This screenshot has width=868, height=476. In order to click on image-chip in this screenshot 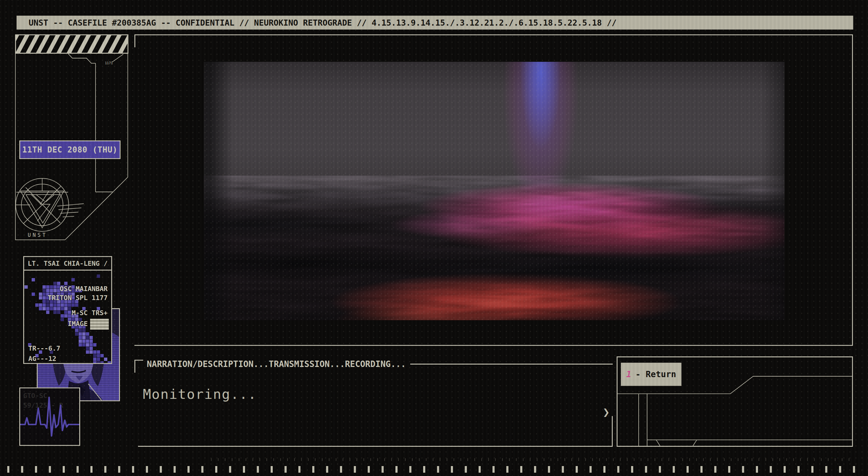, I will do `click(99, 324)`.